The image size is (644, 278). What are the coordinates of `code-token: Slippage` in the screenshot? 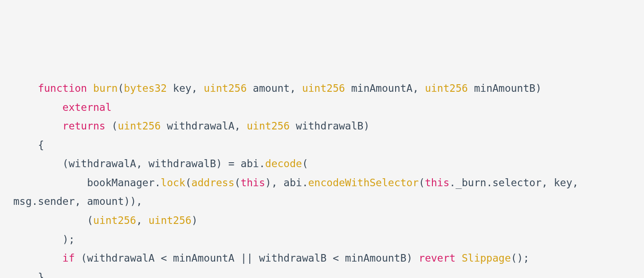 It's located at (486, 258).